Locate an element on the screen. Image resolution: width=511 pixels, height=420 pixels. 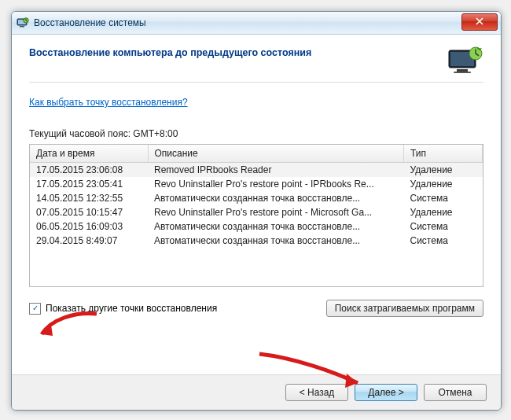
cancel-button: Отмена is located at coordinates (455, 392).